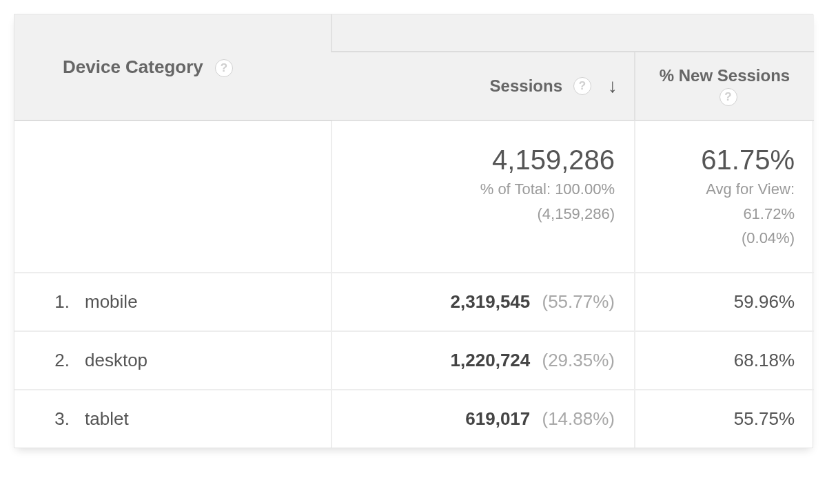  Describe the element at coordinates (107, 419) in the screenshot. I see `row-label: tablet` at that location.